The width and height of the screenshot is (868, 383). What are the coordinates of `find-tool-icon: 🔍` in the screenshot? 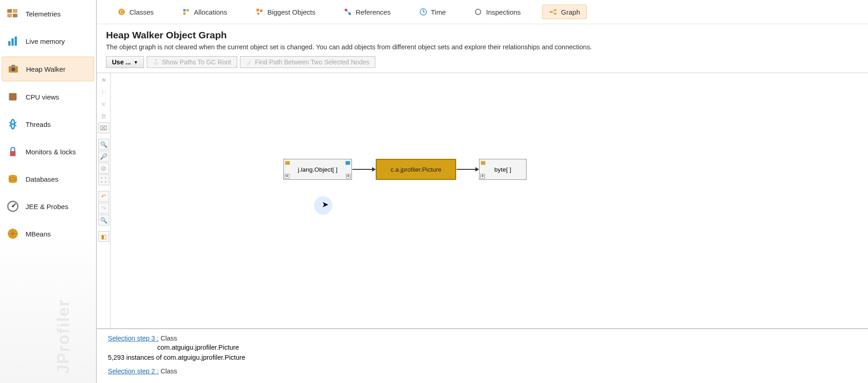 It's located at (104, 220).